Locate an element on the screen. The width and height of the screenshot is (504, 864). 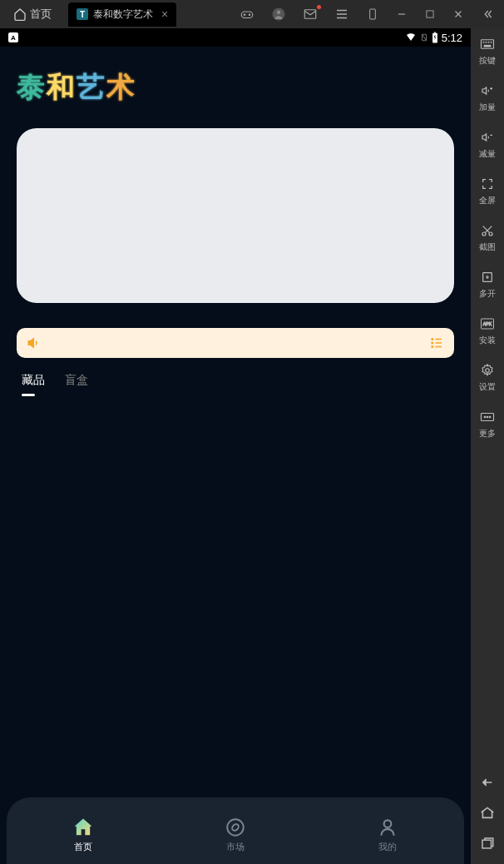
nav-market-icon is located at coordinates (235, 827).